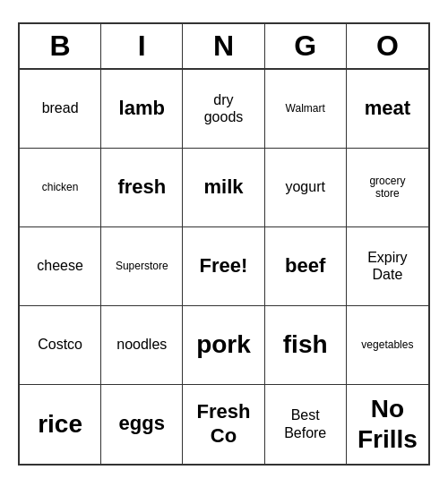 This screenshot has width=448, height=487. Describe the element at coordinates (61, 188) in the screenshot. I see `bingo-cell-5: chicken` at that location.